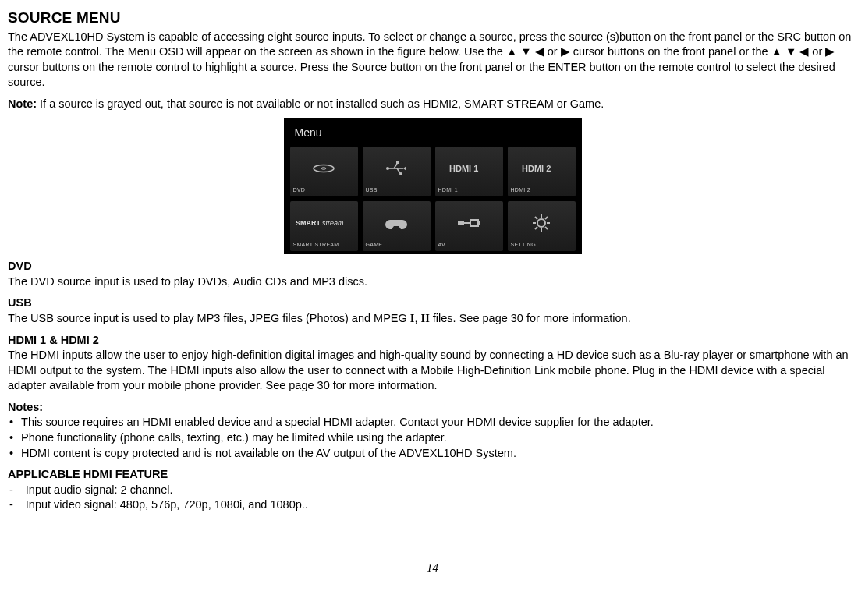  I want to click on osd-label: GAME, so click(396, 245).